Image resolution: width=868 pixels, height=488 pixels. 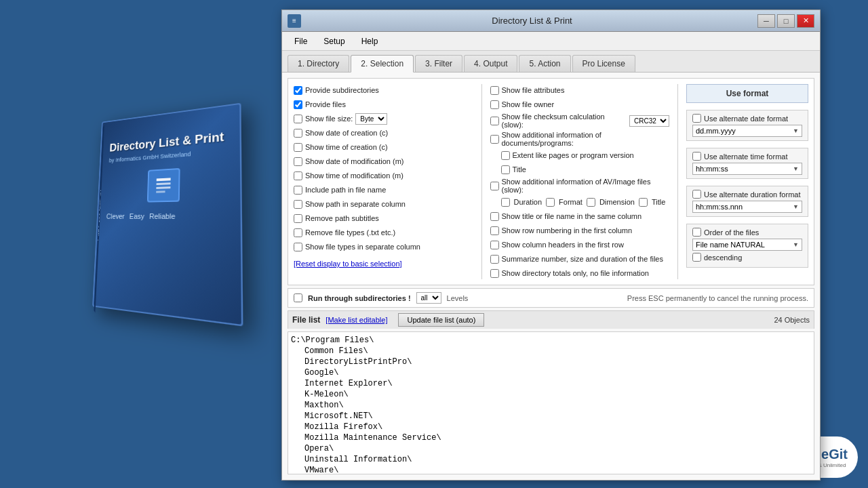 What do you see at coordinates (747, 94) in the screenshot?
I see `use-format-label: Use format` at bounding box center [747, 94].